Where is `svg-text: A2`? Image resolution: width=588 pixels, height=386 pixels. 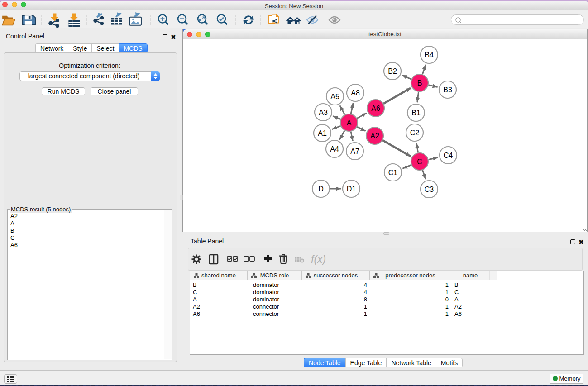 svg-text: A2 is located at coordinates (375, 136).